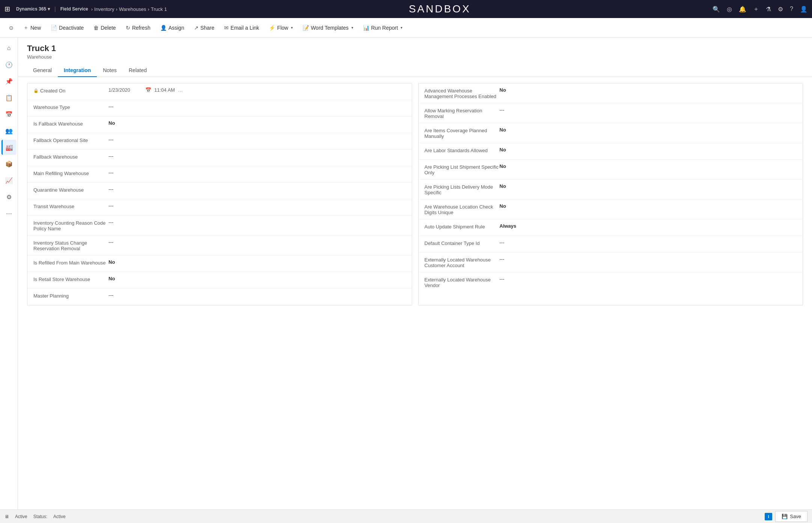  I want to click on module-name: Field Service, so click(74, 9).